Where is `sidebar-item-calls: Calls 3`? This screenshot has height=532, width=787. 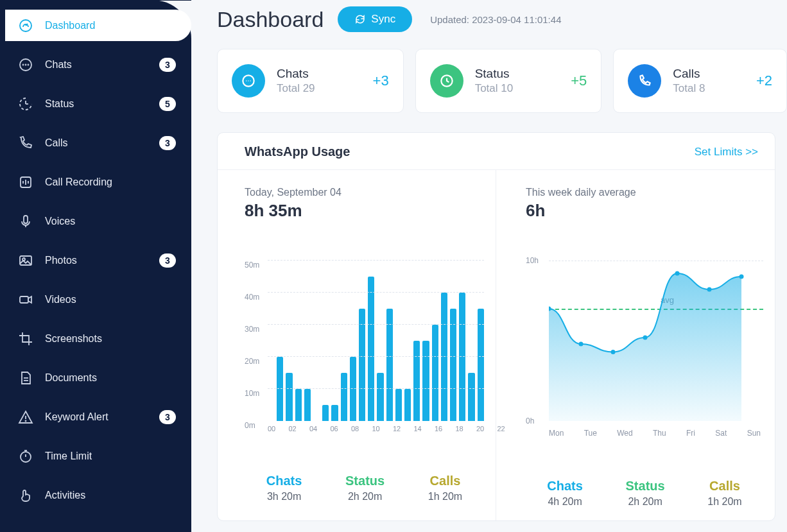 sidebar-item-calls: Calls 3 is located at coordinates (96, 142).